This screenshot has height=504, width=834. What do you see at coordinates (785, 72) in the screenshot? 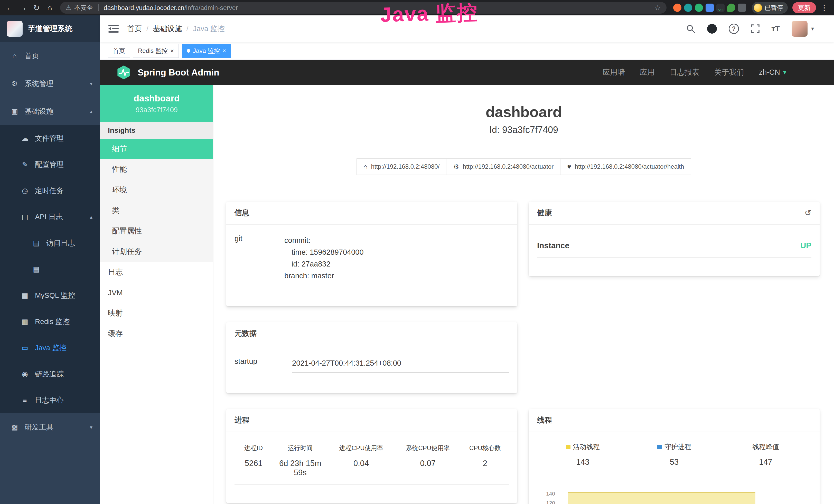
I see `caret-down-icon: ▾` at bounding box center [785, 72].